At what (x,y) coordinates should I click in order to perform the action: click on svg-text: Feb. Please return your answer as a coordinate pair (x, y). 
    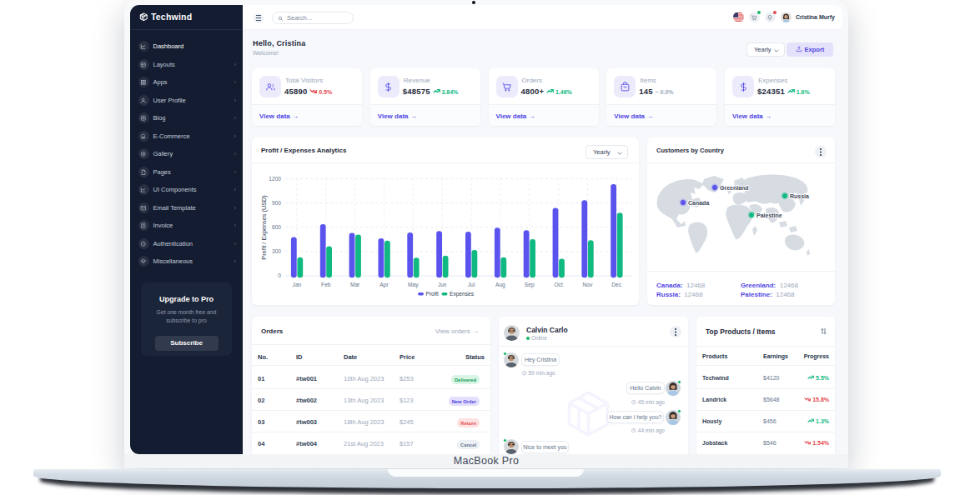
    Looking at the image, I should click on (326, 285).